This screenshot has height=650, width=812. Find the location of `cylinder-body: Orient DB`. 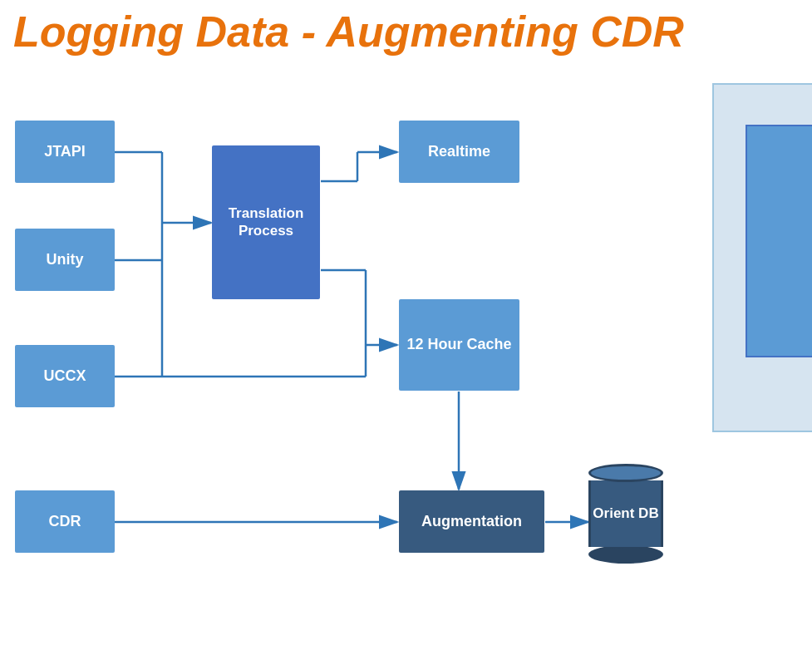

cylinder-body: Orient DB is located at coordinates (626, 514).